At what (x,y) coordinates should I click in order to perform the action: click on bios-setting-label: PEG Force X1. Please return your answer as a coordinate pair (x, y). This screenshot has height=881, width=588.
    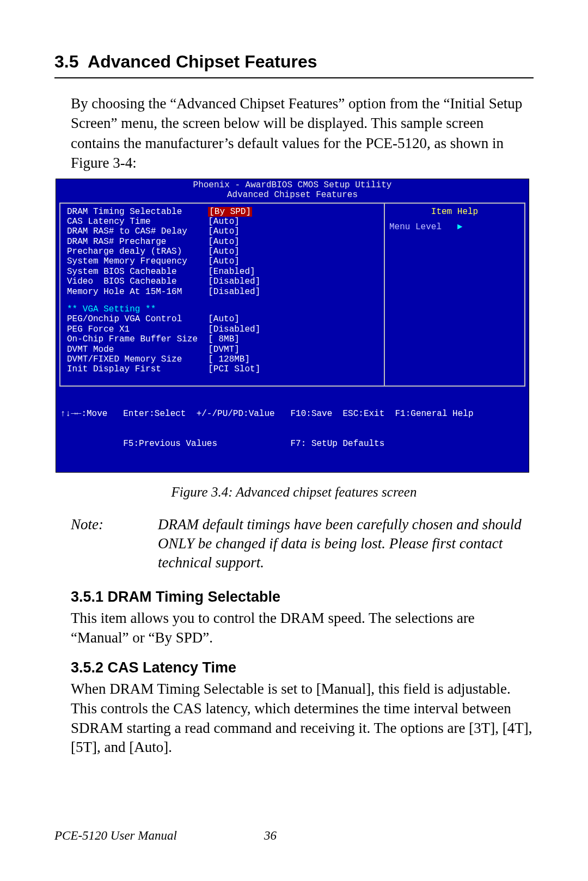
    Looking at the image, I should click on (137, 329).